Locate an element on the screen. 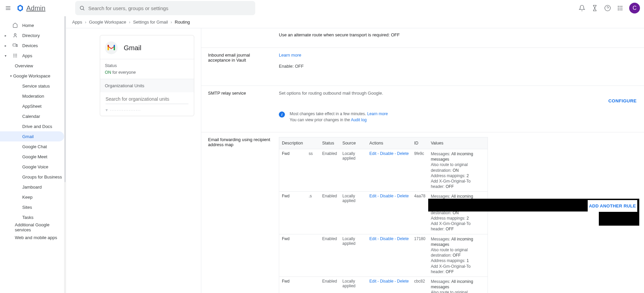 The width and height of the screenshot is (644, 293). hourglass-icon is located at coordinates (595, 8).